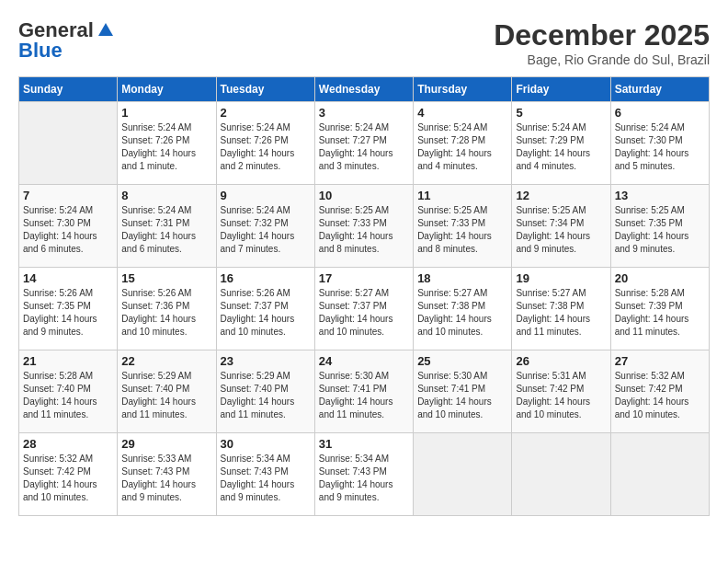  Describe the element at coordinates (68, 226) in the screenshot. I see `day-cell: 7Sunrise: 5:24 AMSunset: 7:30 PMDaylight…` at that location.